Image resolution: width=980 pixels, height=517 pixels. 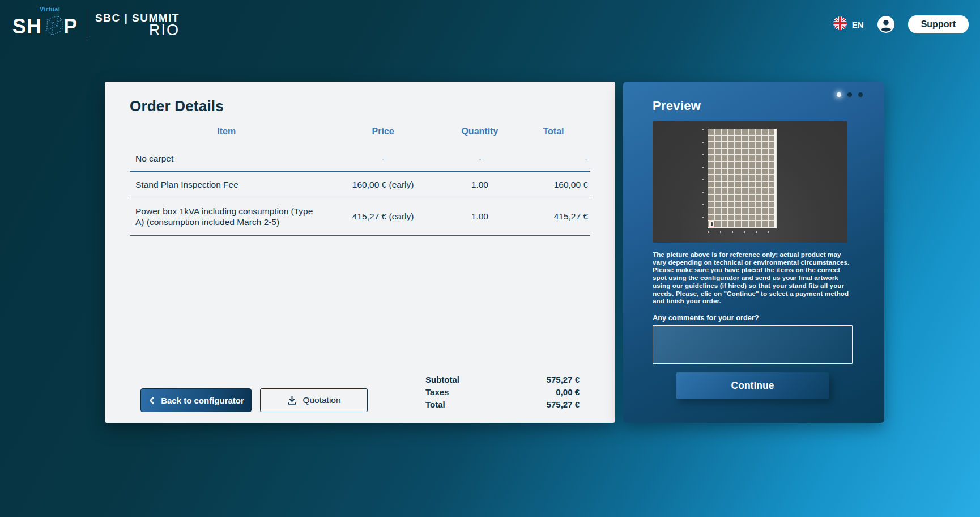 What do you see at coordinates (480, 136) in the screenshot?
I see `column-header-quantity: Quantity` at bounding box center [480, 136].